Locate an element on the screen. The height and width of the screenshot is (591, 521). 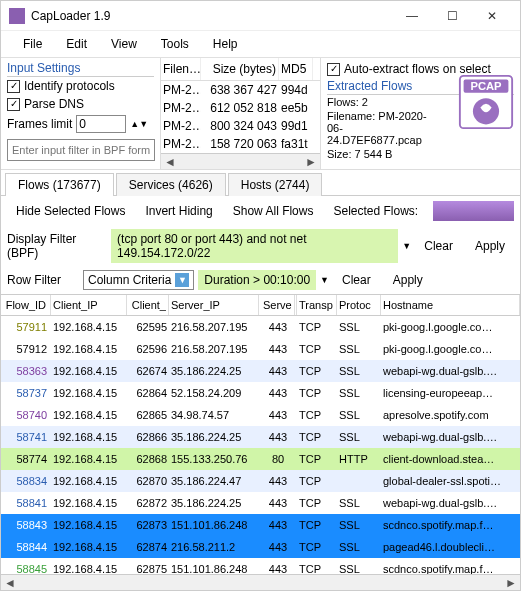
table-row: 58740192.168.4.156286534.98.74.57443TCPS… is located at coordinates (260, 415).